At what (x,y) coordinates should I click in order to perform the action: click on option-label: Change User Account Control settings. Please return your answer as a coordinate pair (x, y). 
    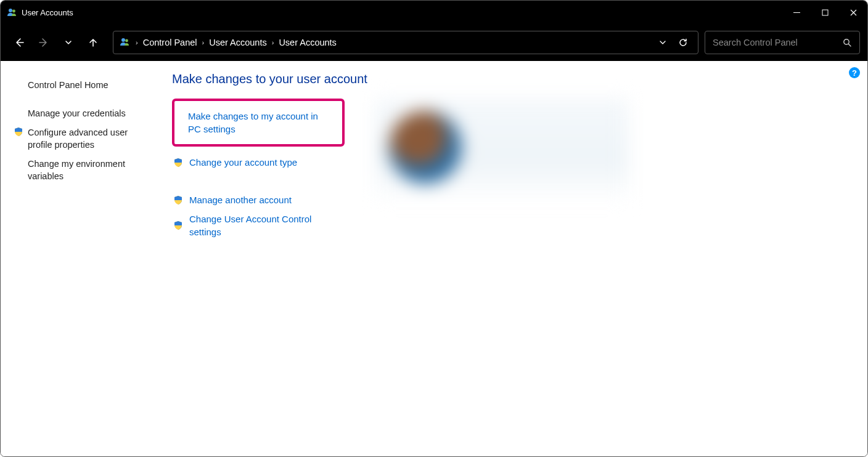
    Looking at the image, I should click on (267, 225).